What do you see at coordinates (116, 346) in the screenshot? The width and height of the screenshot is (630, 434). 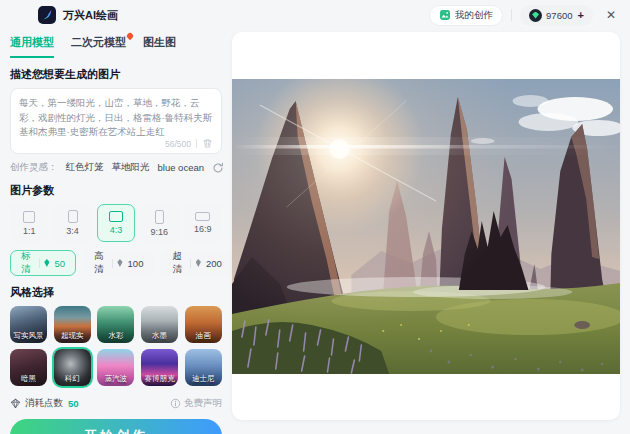 I see `style-grid: 写实风景 超现实 水彩 水墨 油画 暗黑 科幻 蒸汽波 赛博朋克 迪士尼` at bounding box center [116, 346].